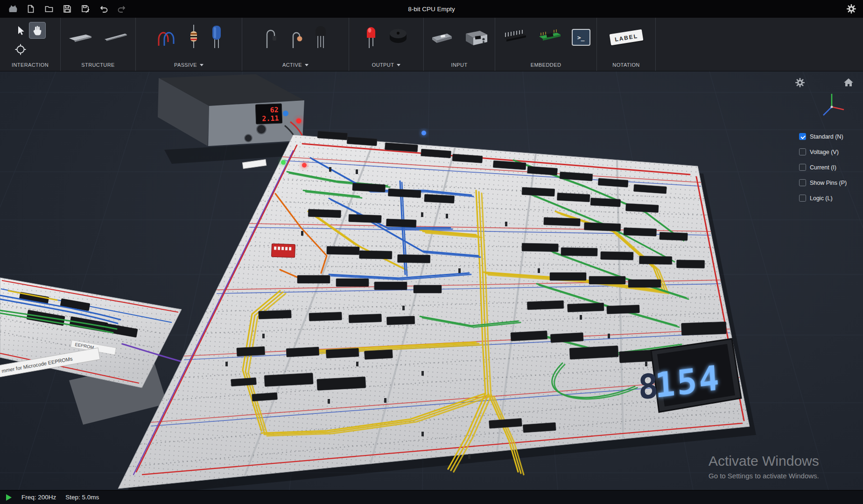  Describe the element at coordinates (21, 30) in the screenshot. I see `cursor-tool` at that location.